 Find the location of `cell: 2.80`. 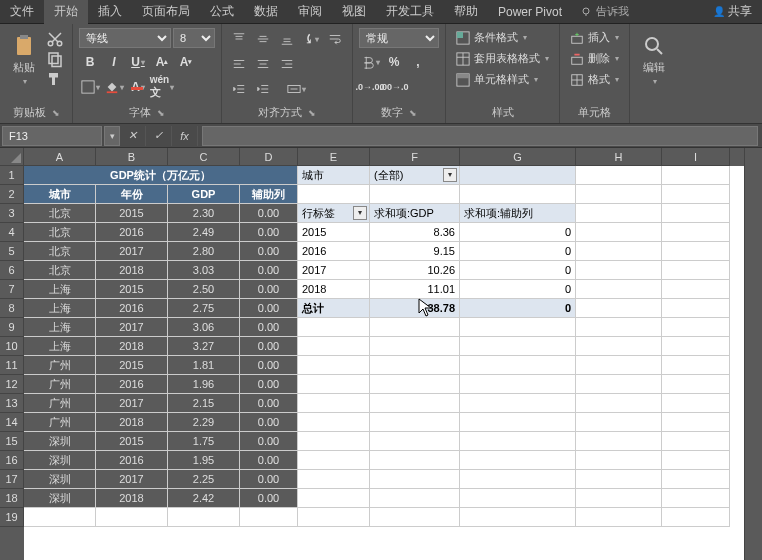

cell: 2.80 is located at coordinates (204, 252).